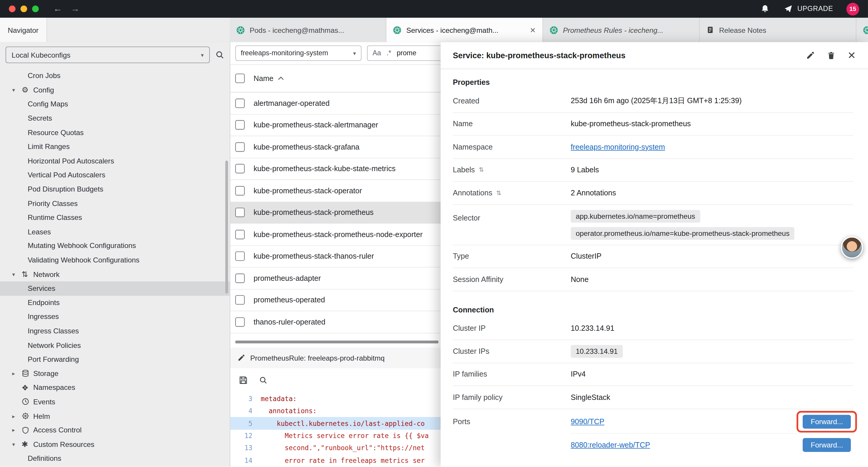 The height and width of the screenshot is (467, 868). I want to click on delete-button, so click(831, 55).